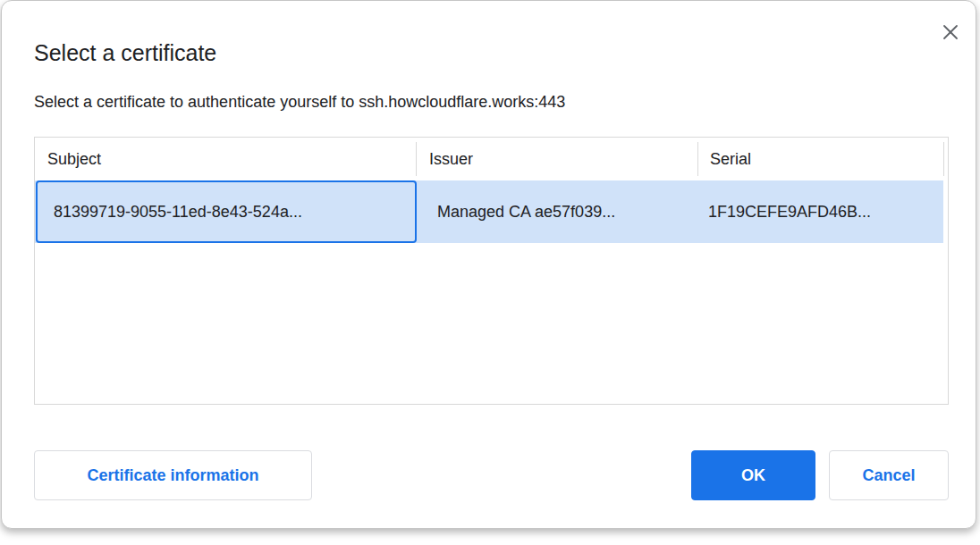 The height and width of the screenshot is (545, 980). Describe the element at coordinates (889, 475) in the screenshot. I see `cancel-button: Cancel` at that location.